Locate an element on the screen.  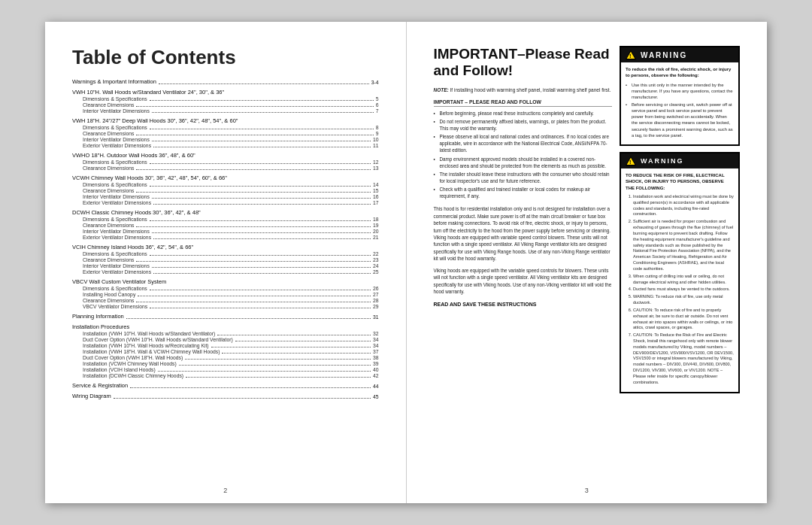
toc-item-page: 17 is located at coordinates (376, 203).